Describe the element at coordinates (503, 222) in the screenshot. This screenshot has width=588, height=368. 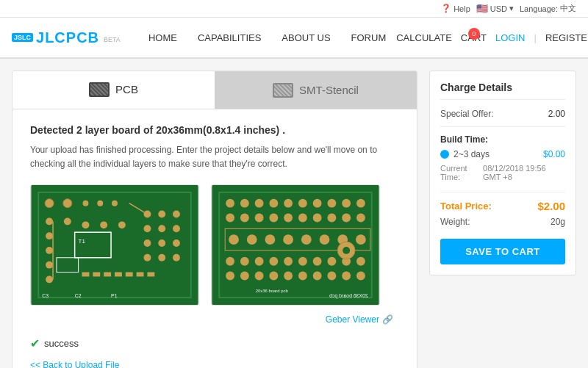
I see `weight-row: Weight: 20g` at that location.